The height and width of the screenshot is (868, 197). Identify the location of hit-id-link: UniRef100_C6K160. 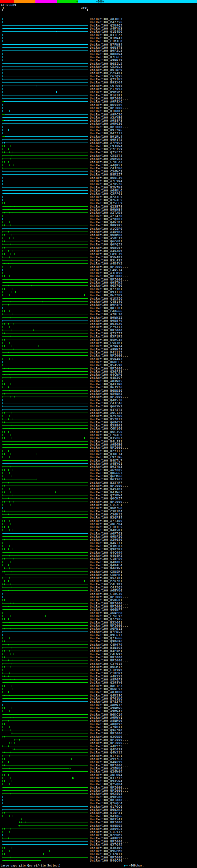
(106, 429).